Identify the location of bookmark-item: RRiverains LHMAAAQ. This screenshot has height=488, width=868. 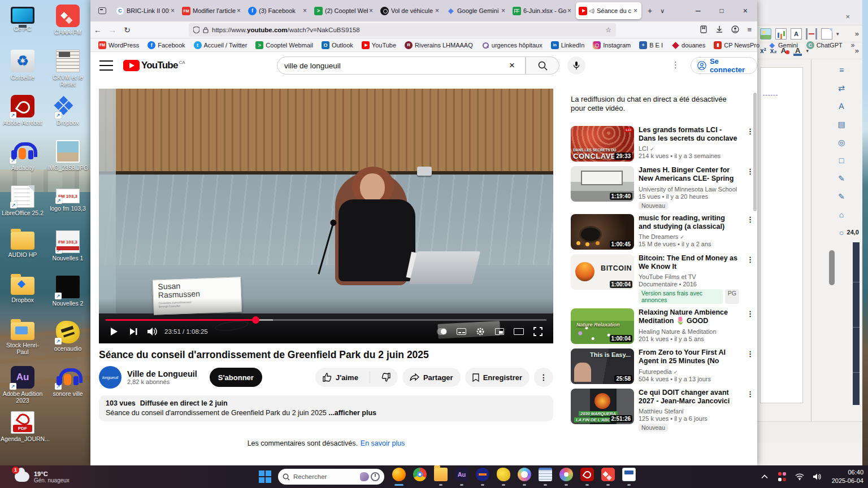
(439, 45).